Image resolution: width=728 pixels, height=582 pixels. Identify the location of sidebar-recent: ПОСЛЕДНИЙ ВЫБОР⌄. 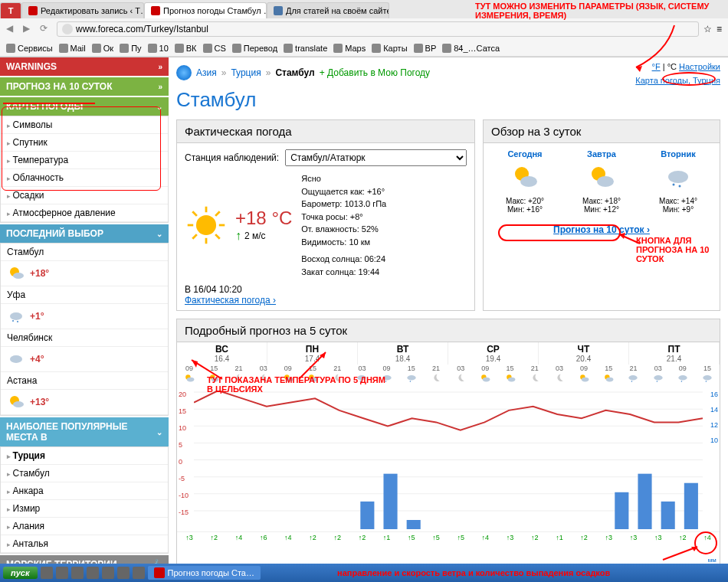
(84, 234).